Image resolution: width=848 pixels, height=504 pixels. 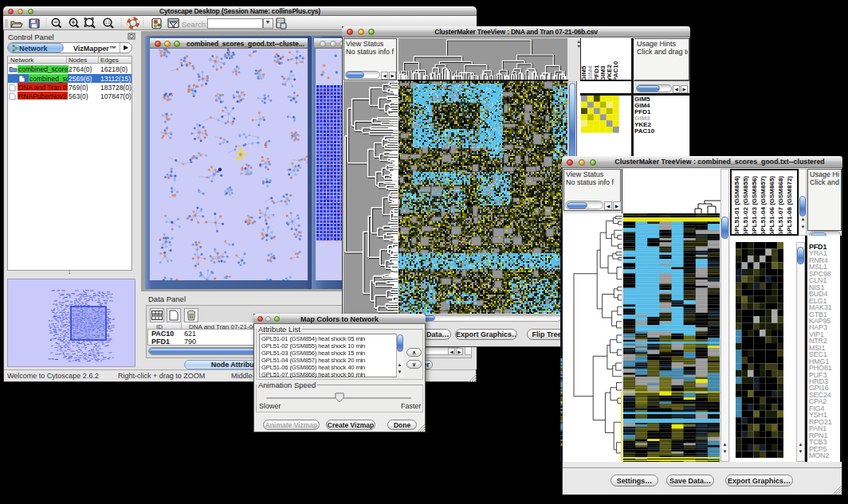 I want to click on svg-text: 1:1, so click(x=108, y=22).